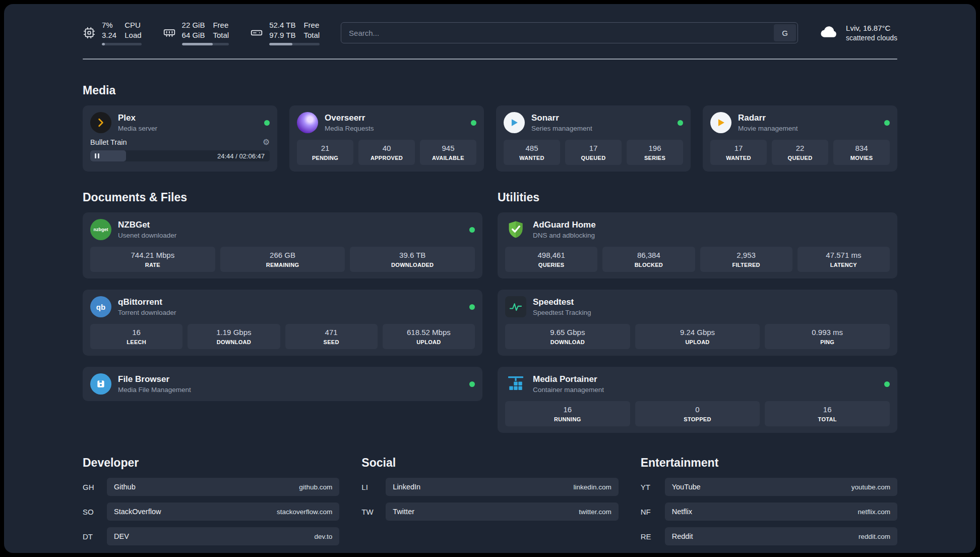 Image resolution: width=980 pixels, height=557 pixels. Describe the element at coordinates (325, 152) in the screenshot. I see `stat-tile: 21 PENDING` at that location.